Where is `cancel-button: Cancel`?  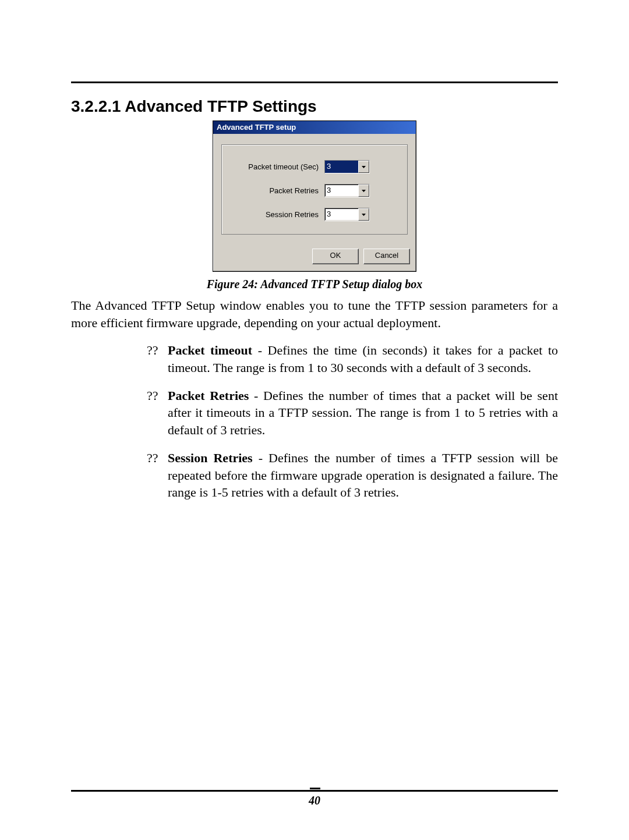
cancel-button: Cancel is located at coordinates (387, 256).